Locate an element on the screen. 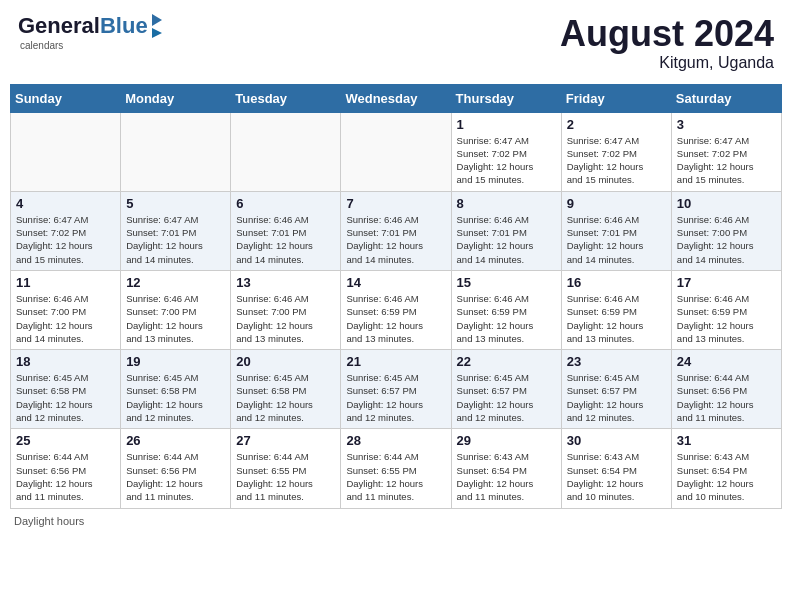  calendar-cell: 5Sunrise: 6:47 AM Sunset: 7:01 PM Daylig… is located at coordinates (176, 230).